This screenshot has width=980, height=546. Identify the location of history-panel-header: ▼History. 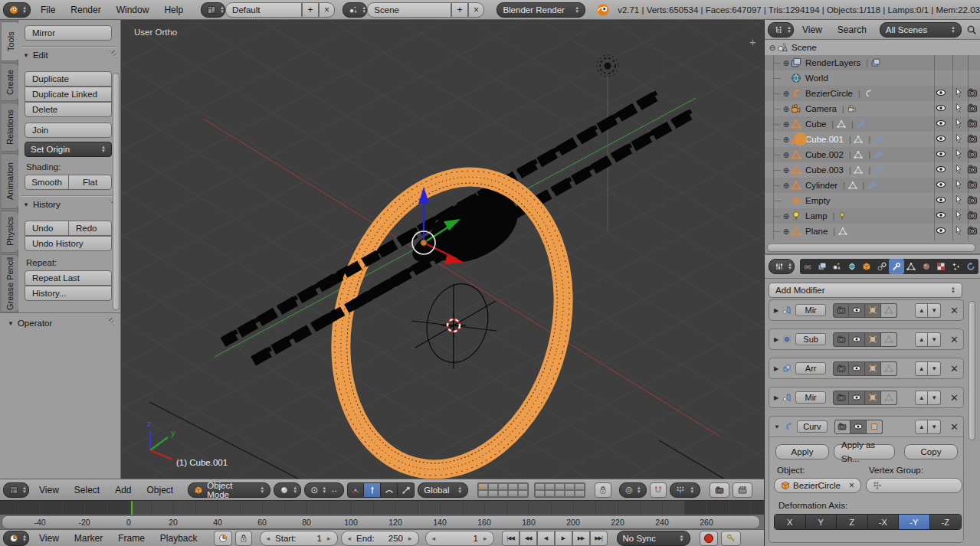
(41, 204).